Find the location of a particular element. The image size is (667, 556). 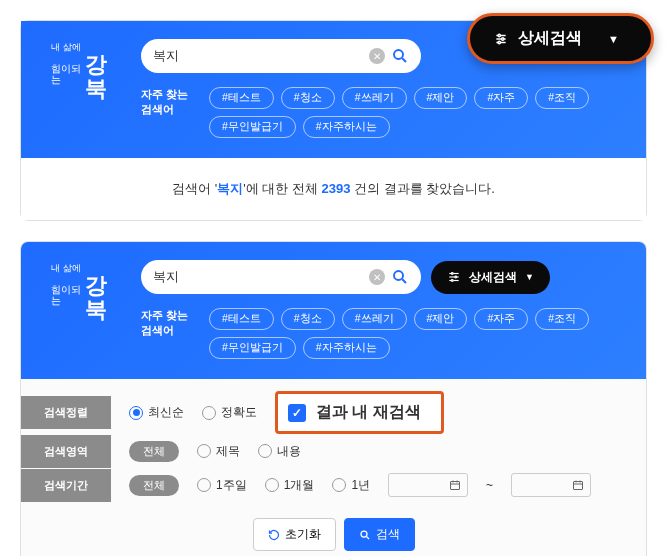

period-radio-1y: 1년 is located at coordinates (351, 486).